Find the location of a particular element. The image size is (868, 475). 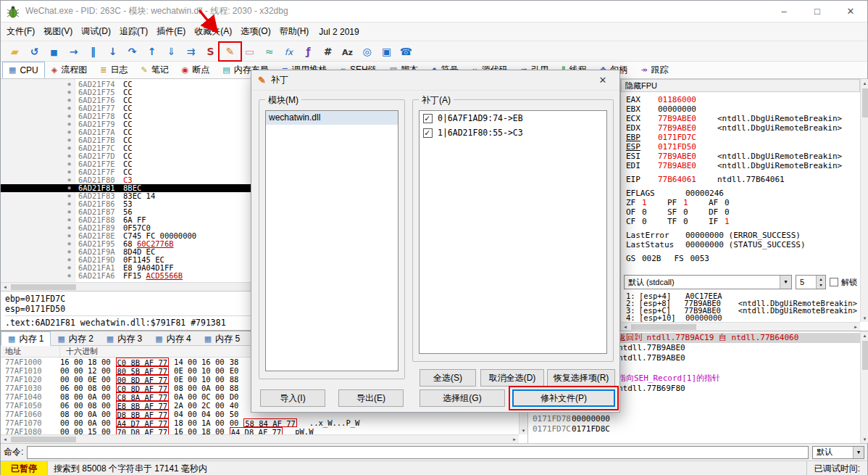

cpu-flag: ZF1 is located at coordinates (646, 203).